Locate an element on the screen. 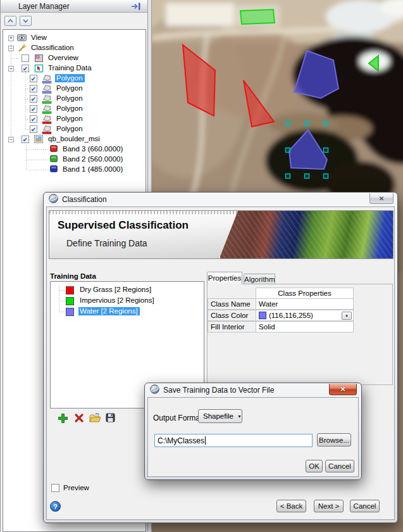 The height and width of the screenshot is (532, 403). banner-satellite-thumbnail is located at coordinates (306, 235).